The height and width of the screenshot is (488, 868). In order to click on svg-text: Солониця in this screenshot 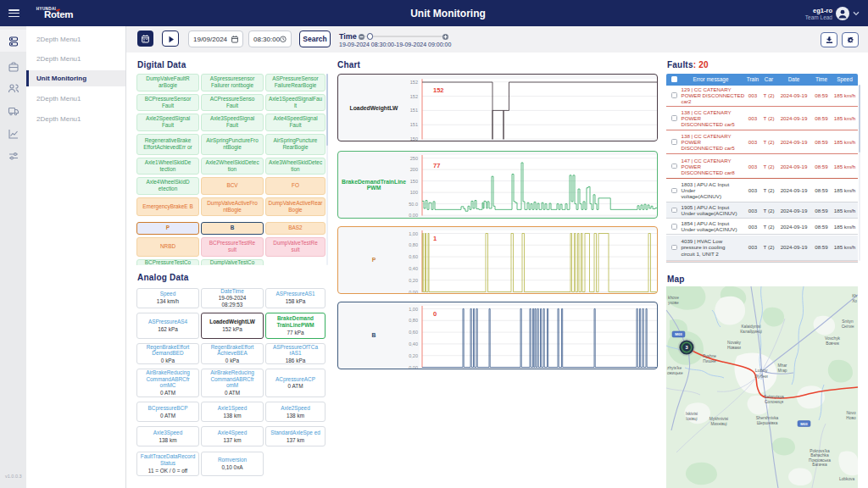, I will do `click(775, 402)`.